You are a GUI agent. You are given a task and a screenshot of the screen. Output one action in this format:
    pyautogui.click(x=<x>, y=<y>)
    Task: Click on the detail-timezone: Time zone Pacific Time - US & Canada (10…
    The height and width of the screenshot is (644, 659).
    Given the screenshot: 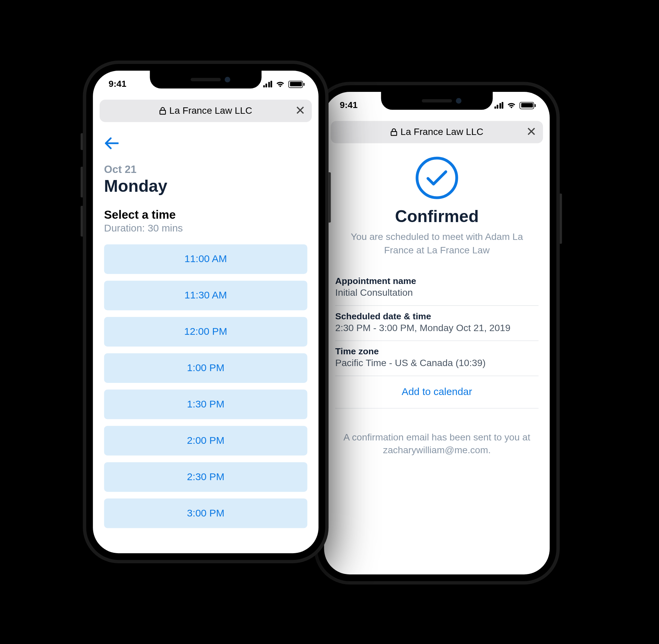 What is the action you would take?
    pyautogui.click(x=437, y=359)
    